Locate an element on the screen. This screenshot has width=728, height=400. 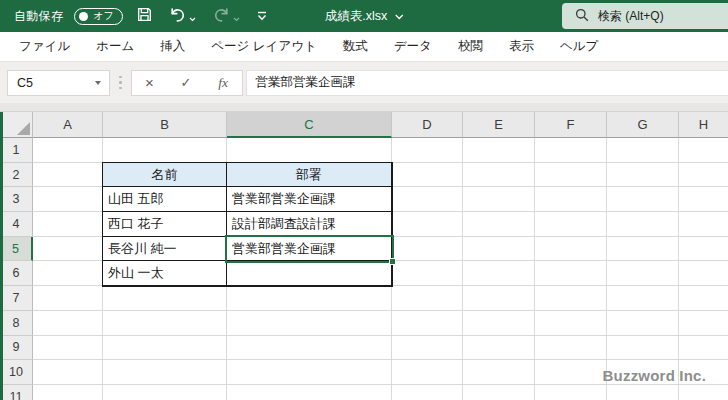
cell-C8 is located at coordinates (310, 324).